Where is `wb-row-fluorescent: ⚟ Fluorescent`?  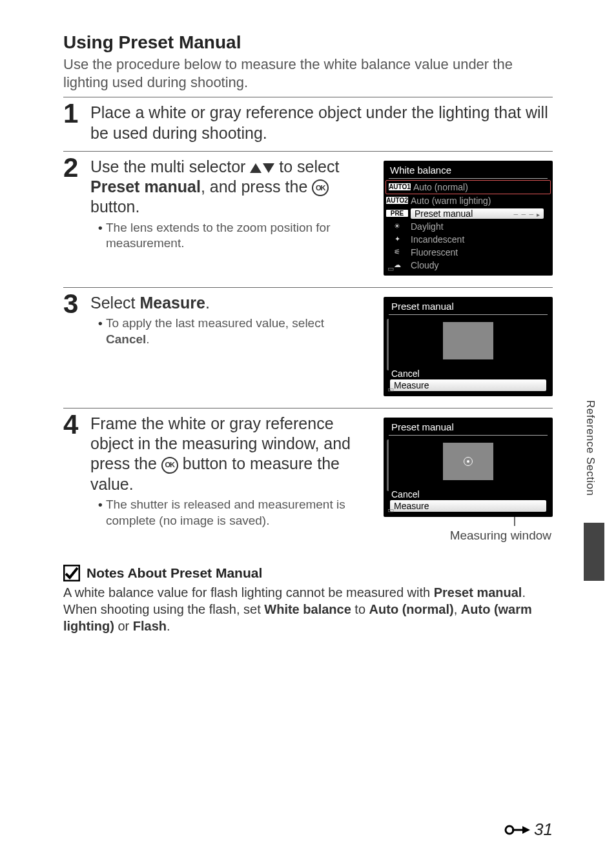 wb-row-fluorescent: ⚟ Fluorescent is located at coordinates (468, 252).